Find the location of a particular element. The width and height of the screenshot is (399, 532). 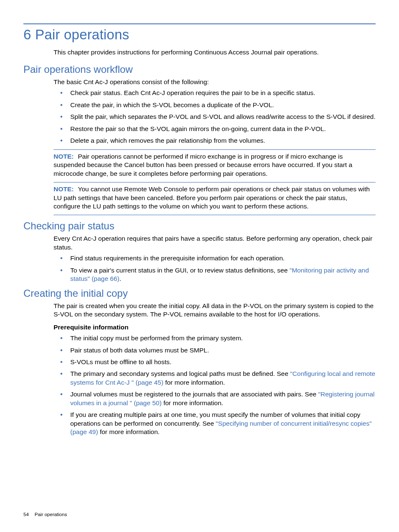

page-number: 54 is located at coordinates (26, 514).